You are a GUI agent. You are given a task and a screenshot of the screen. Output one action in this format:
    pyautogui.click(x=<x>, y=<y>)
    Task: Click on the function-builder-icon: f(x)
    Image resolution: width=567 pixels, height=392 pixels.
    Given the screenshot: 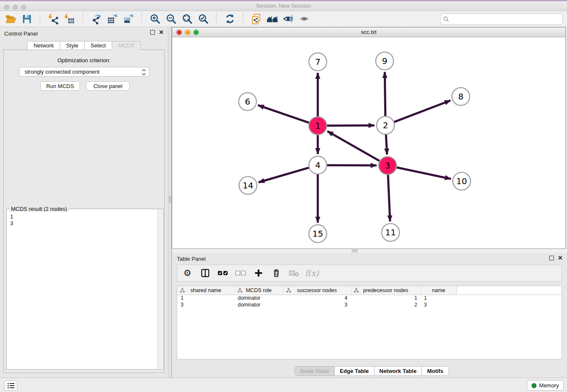 What is the action you would take?
    pyautogui.click(x=312, y=273)
    